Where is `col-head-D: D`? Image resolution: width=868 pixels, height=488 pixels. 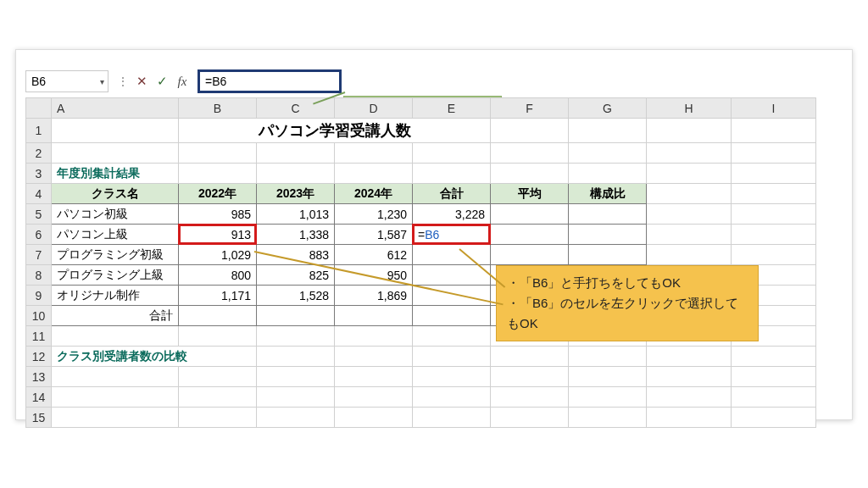
col-head-D: D is located at coordinates (374, 108).